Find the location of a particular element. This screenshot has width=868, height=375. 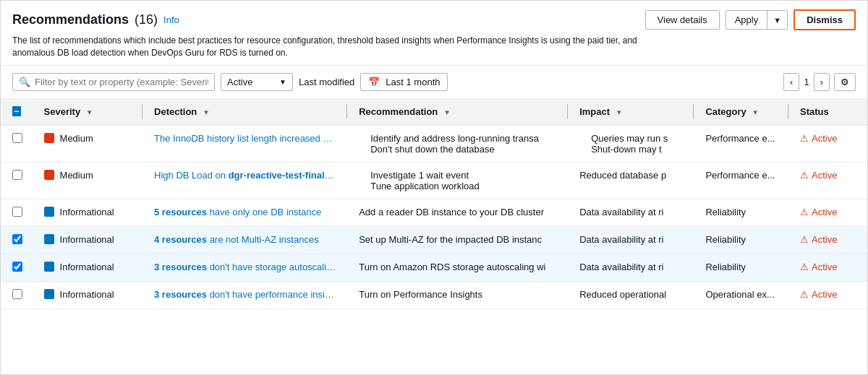

detection-link: 3 resources don't have performance insig… is located at coordinates (244, 295).